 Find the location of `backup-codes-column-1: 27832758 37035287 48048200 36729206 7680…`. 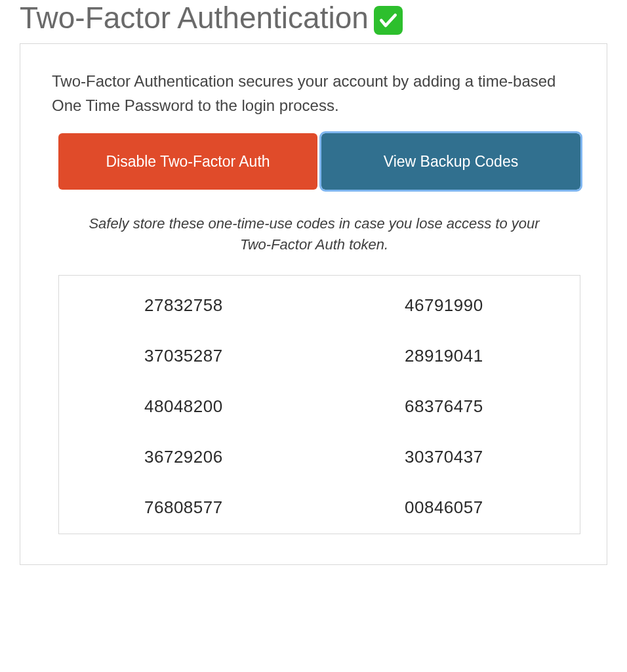

backup-codes-column-1: 27832758 37035287 48048200 36729206 7680… is located at coordinates (189, 407).